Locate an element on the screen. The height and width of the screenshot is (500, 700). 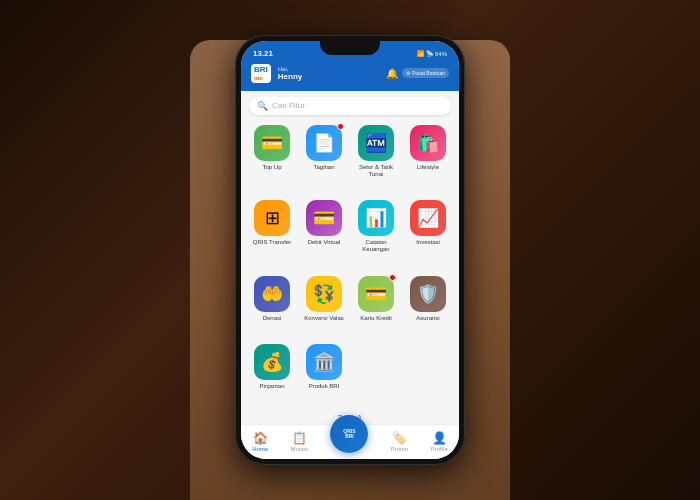
wifi-icon: 📡 is located at coordinates (430, 54).